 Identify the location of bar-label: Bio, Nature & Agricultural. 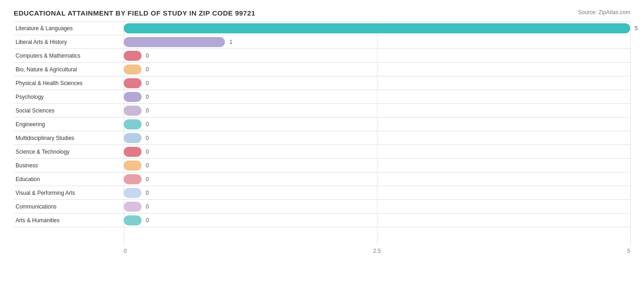
(69, 70).